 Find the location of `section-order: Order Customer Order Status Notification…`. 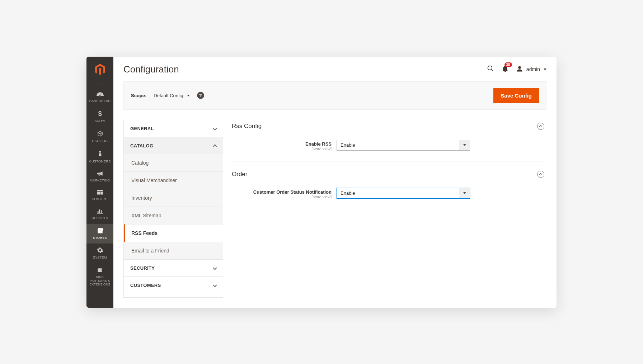

section-order: Order Customer Order Status Notification… is located at coordinates (388, 189).